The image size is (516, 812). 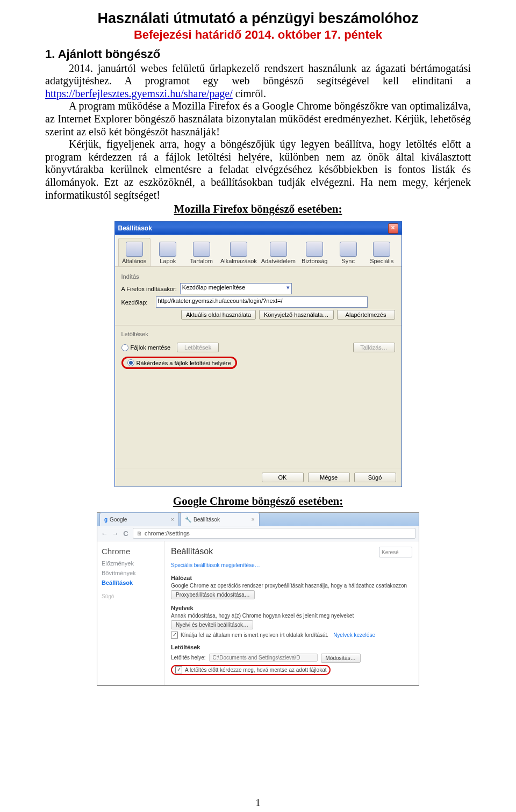 What do you see at coordinates (131, 551) in the screenshot?
I see `sidebar-title: Chrome` at bounding box center [131, 551].